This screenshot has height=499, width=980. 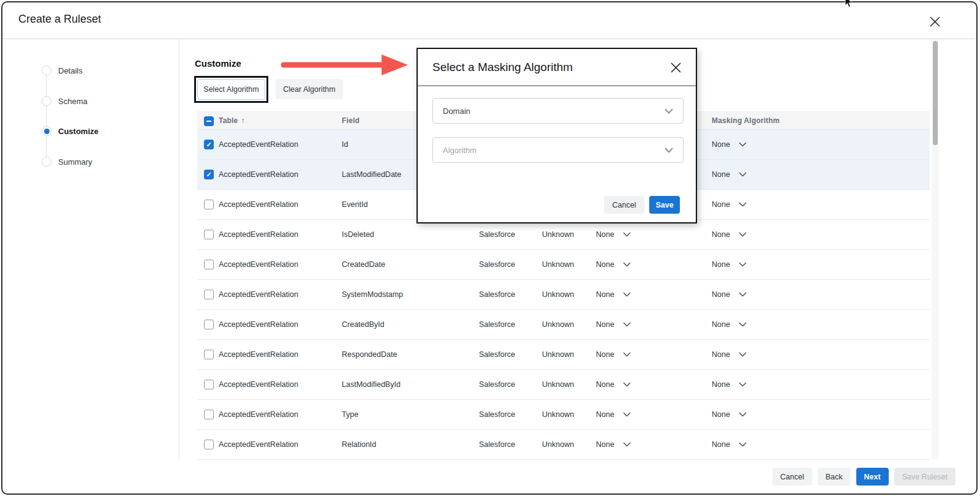 I want to click on select-algorithm-button: Select Algorithm, so click(x=232, y=89).